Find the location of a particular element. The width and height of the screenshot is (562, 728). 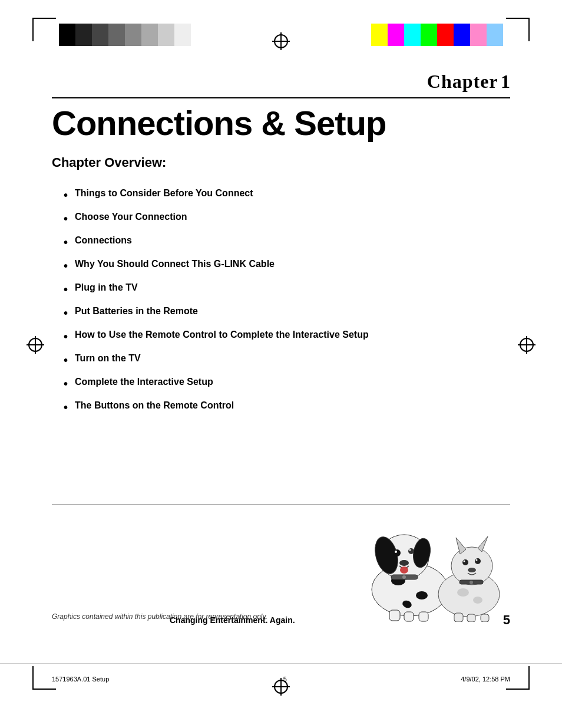

chapter-label: Chapter is located at coordinates (463, 81).